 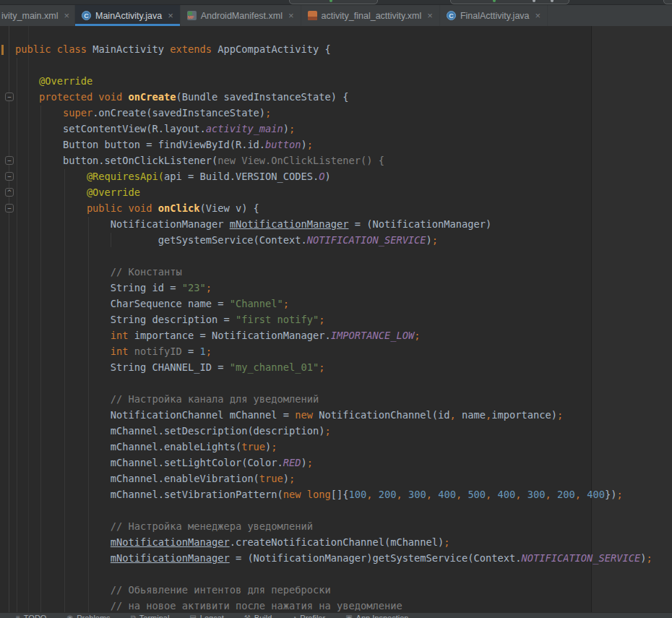 I want to click on code-line: mChannel.setLightColor(Color.RED);, so click(x=336, y=463).